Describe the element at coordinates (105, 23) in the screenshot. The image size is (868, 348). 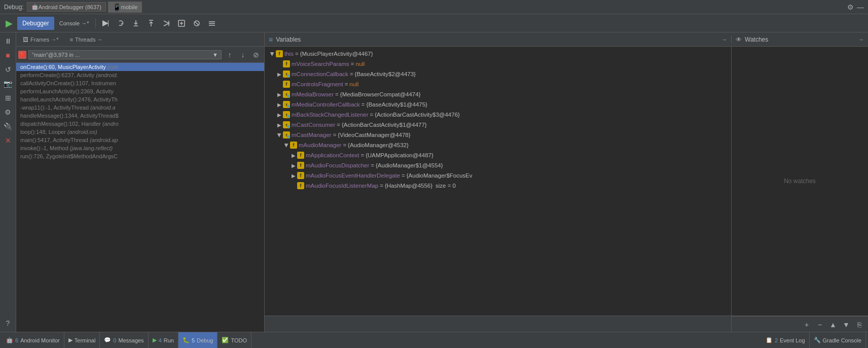
I see `resume-button` at that location.